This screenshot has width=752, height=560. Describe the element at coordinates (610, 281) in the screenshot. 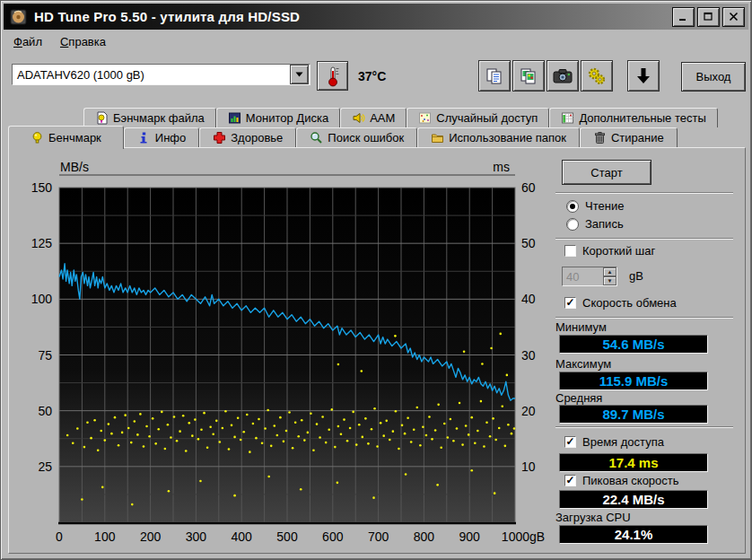

I see `spinner-down-button: ▼` at that location.